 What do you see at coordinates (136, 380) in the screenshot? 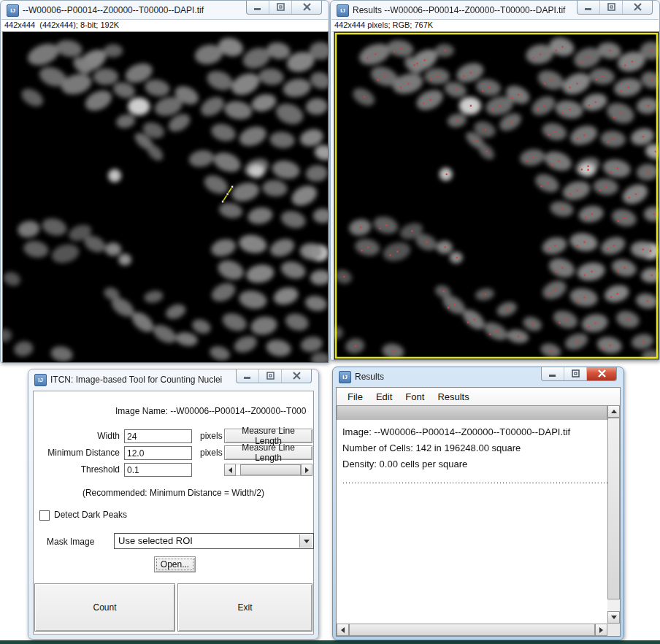
I see `window-title: ITCN: Image-based Tool for Counting Nucl…` at bounding box center [136, 380].